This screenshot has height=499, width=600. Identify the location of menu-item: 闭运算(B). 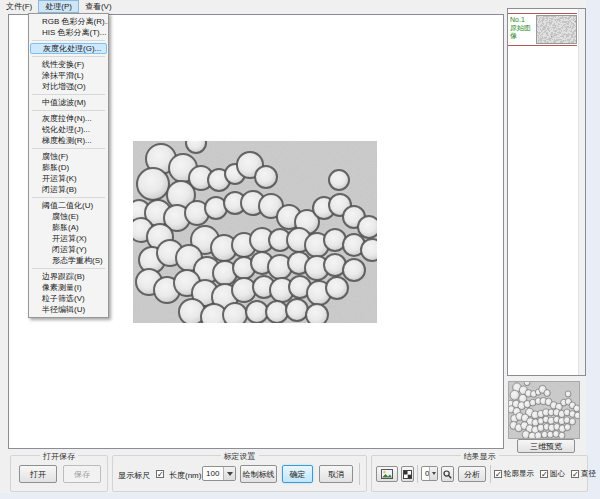
(68, 190).